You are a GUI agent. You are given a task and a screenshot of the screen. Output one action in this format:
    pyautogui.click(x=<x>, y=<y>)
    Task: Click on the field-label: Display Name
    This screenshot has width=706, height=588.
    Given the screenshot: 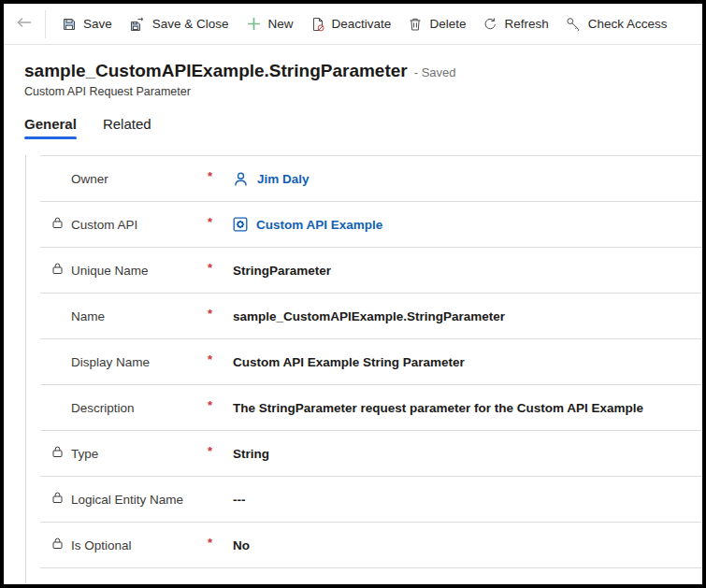 What is the action you would take?
    pyautogui.click(x=139, y=363)
    